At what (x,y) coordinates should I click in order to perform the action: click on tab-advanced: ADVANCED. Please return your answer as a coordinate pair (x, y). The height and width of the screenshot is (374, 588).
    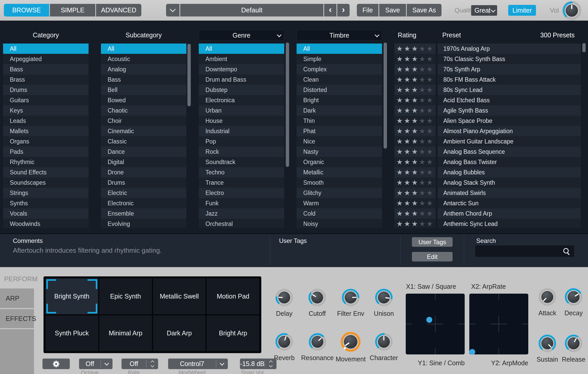
    Looking at the image, I should click on (119, 10).